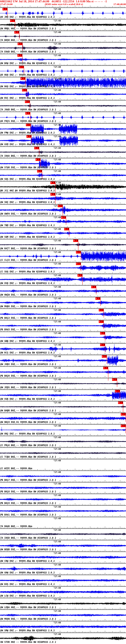 Image resolution: width=126 pixels, height=644 pixels. What do you see at coordinates (63, 25) in the screenshot?
I see `trace-panel: 17:48UW MRBL HHZ -- 99999.0km BW HIGHPAS…` at bounding box center [63, 25].